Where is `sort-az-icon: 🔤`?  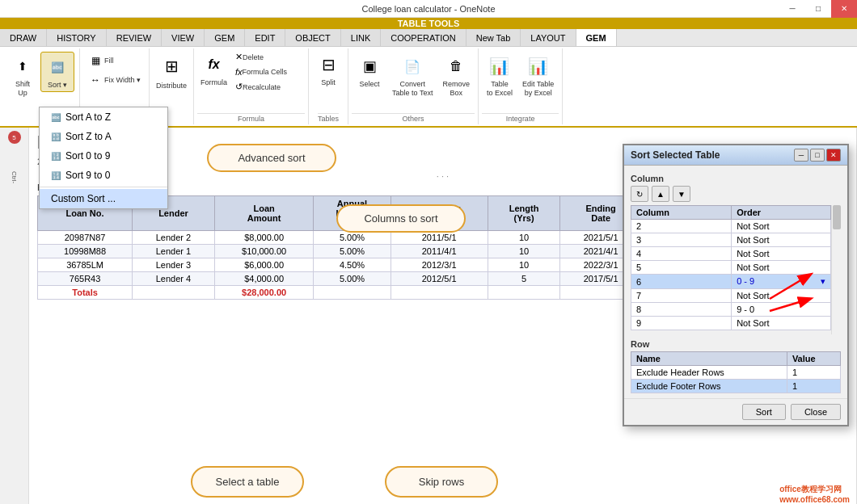
sort-az-icon: 🔤 is located at coordinates (56, 118).